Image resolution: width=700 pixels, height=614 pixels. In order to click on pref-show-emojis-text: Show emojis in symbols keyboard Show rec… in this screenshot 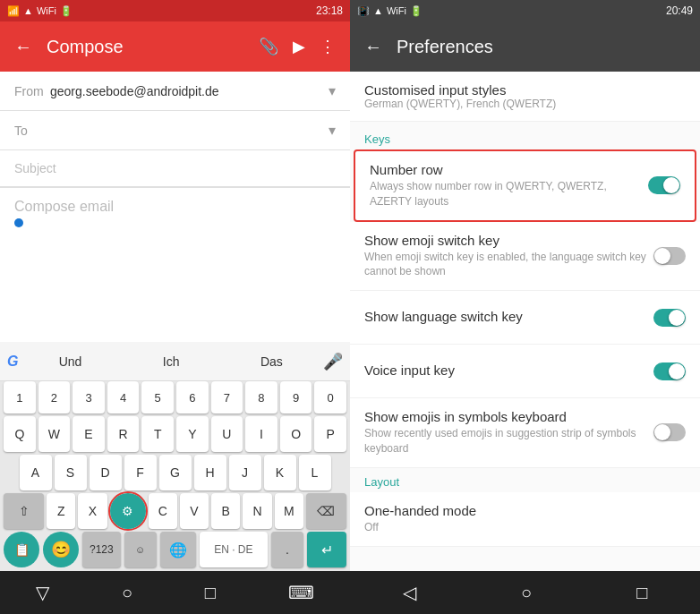, I will do `click(508, 433)`.